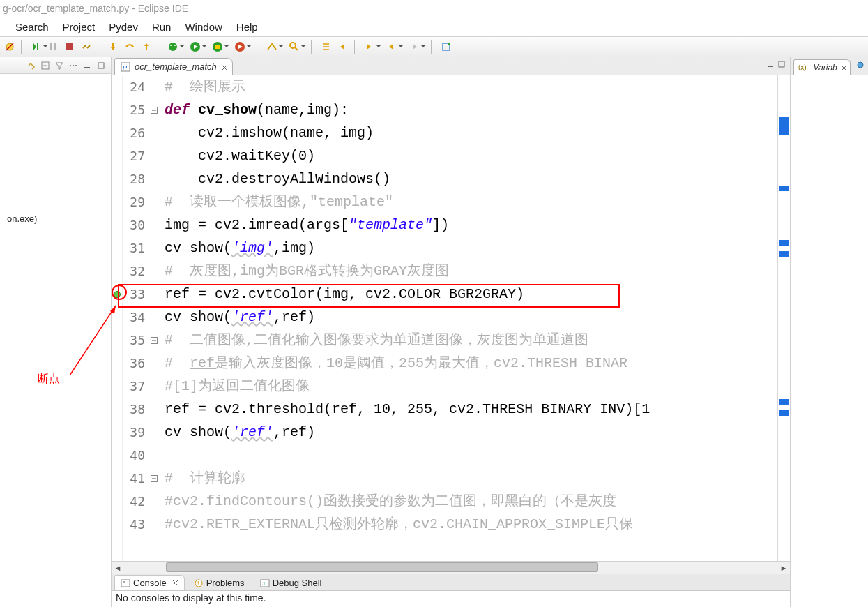 This screenshot has width=868, height=607. What do you see at coordinates (471, 248) in the screenshot?
I see `code-line: cv_show('img',img)` at bounding box center [471, 248].